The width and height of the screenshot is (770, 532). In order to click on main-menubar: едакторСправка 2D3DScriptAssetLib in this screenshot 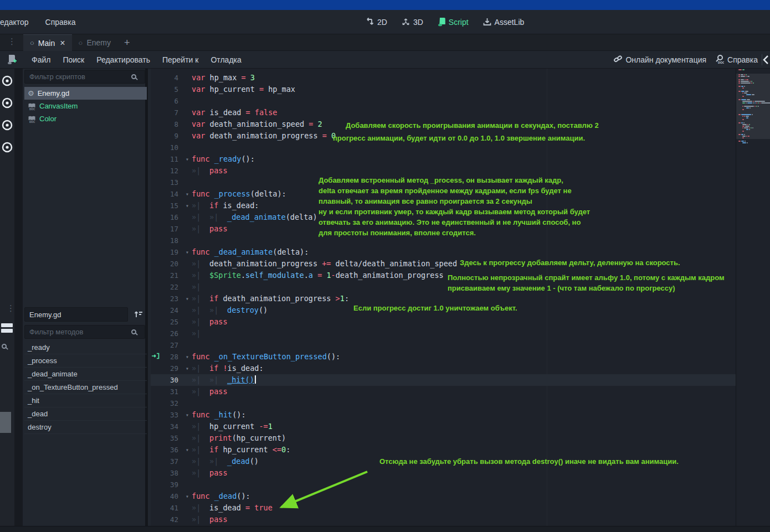, I will do `click(385, 22)`.